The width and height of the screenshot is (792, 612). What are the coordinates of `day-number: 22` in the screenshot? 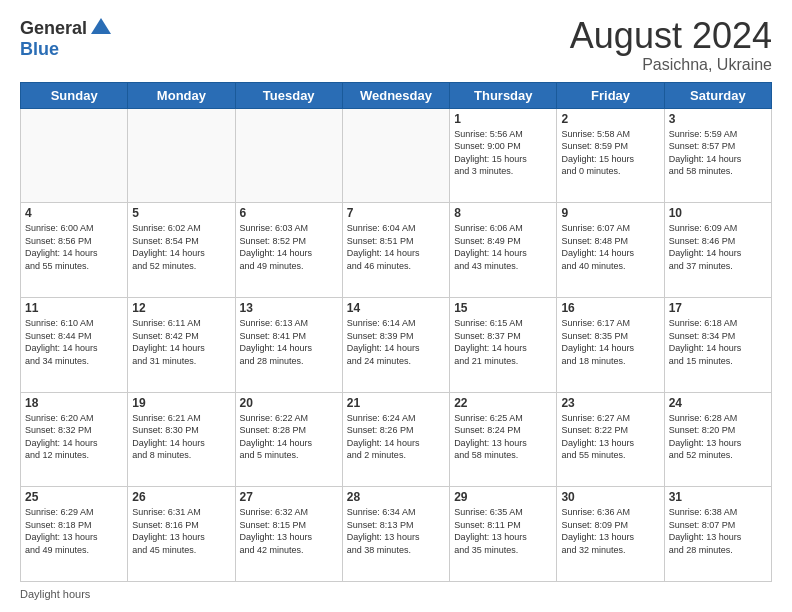 It's located at (503, 403).